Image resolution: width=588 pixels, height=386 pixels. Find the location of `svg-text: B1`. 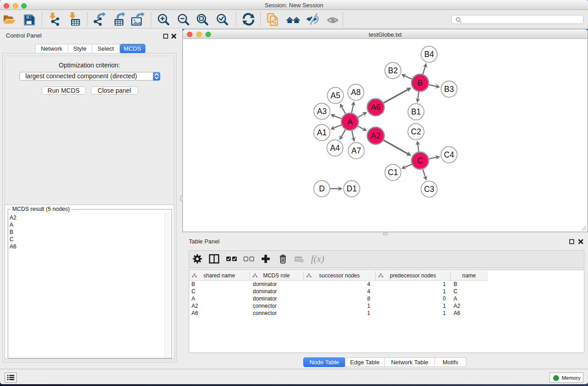

svg-text: B1 is located at coordinates (416, 112).